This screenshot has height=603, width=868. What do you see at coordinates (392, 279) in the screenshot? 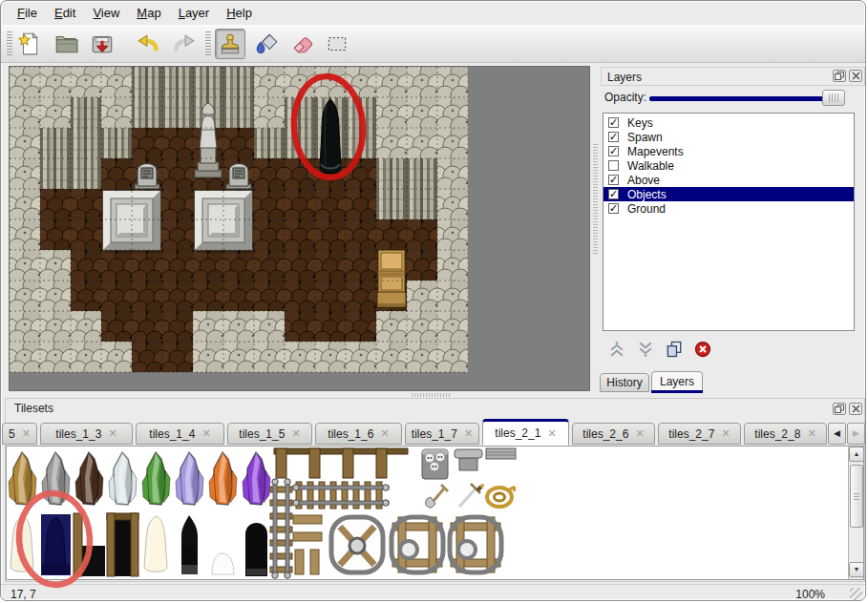
I see `map-object-cabinet` at bounding box center [392, 279].